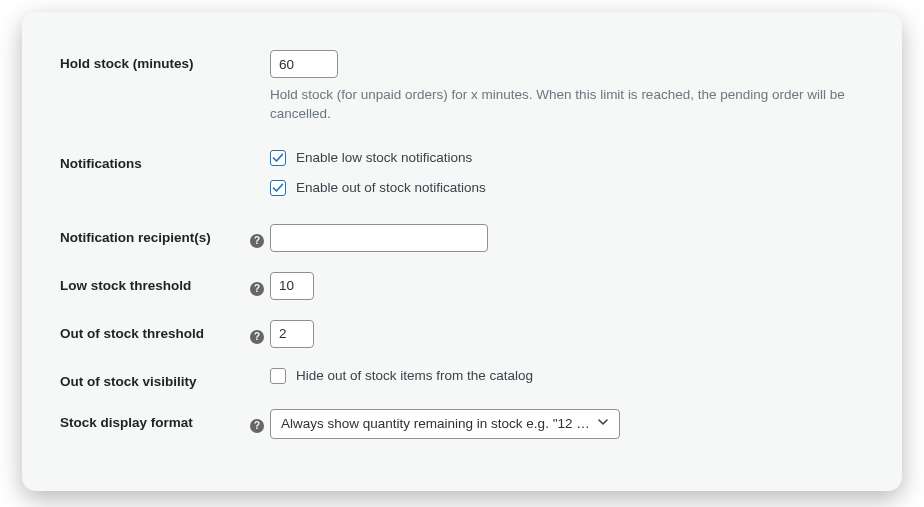 The image size is (924, 507). I want to click on row-recipients: Notification recipient(s) ?, so click(462, 238).